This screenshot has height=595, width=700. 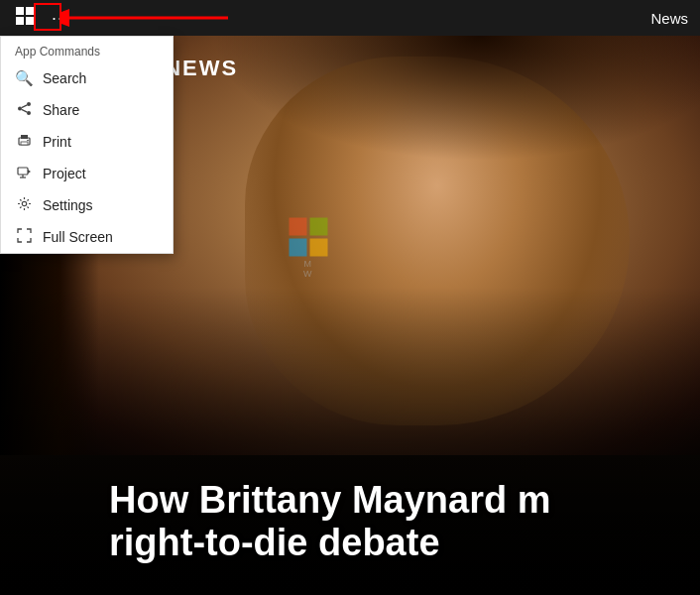 I want to click on more-icon: ···, so click(x=60, y=18).